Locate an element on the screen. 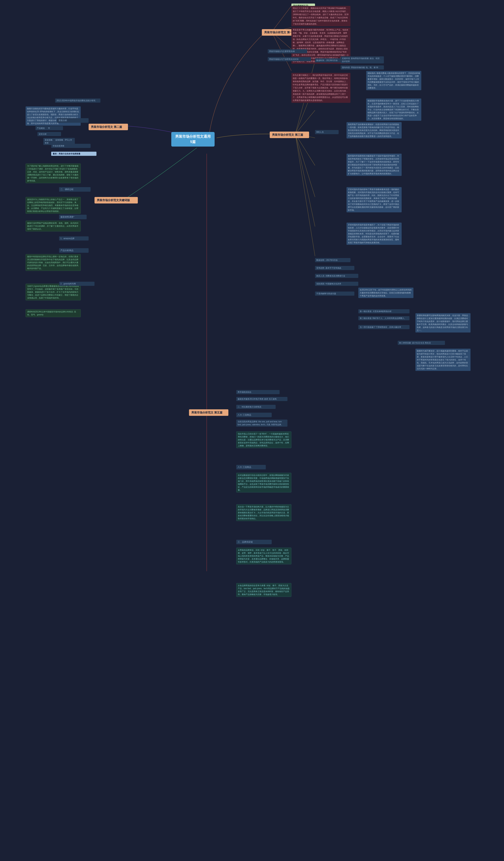 The image size is (504, 861). b5-sub2: 八大 三流商品 is located at coordinates (251, 467).